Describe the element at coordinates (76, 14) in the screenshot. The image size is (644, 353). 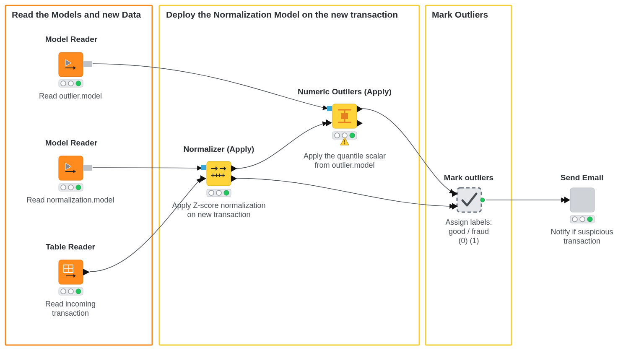
I see `group-read-title: Read the Models and new Data` at that location.